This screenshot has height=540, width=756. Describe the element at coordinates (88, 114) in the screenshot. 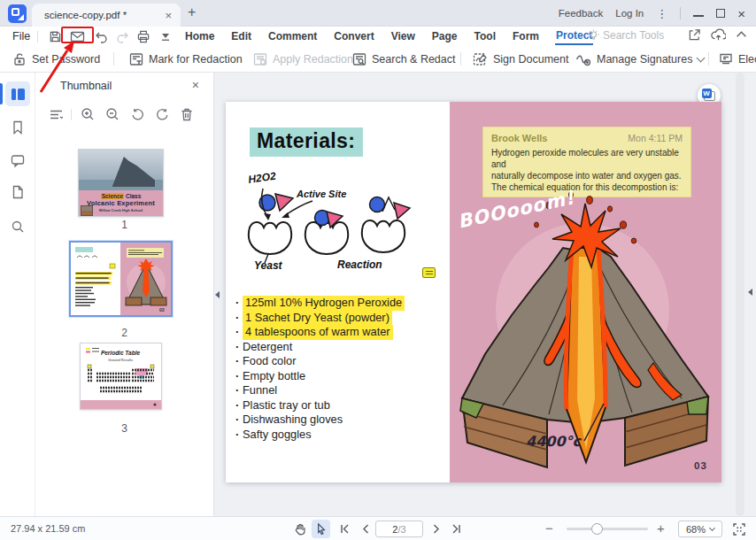

I see `zoom-in-thumbs-icon` at that location.